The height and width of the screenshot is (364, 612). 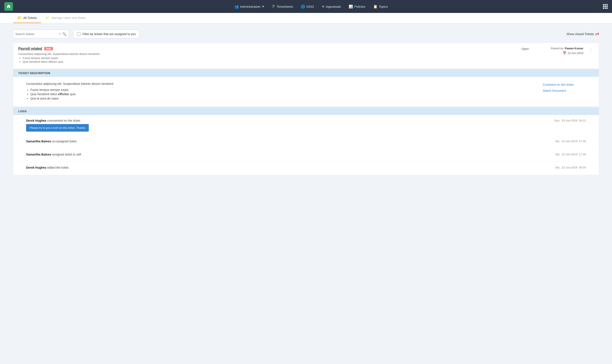 What do you see at coordinates (597, 34) in the screenshot?
I see `show-closed-state: off` at bounding box center [597, 34].